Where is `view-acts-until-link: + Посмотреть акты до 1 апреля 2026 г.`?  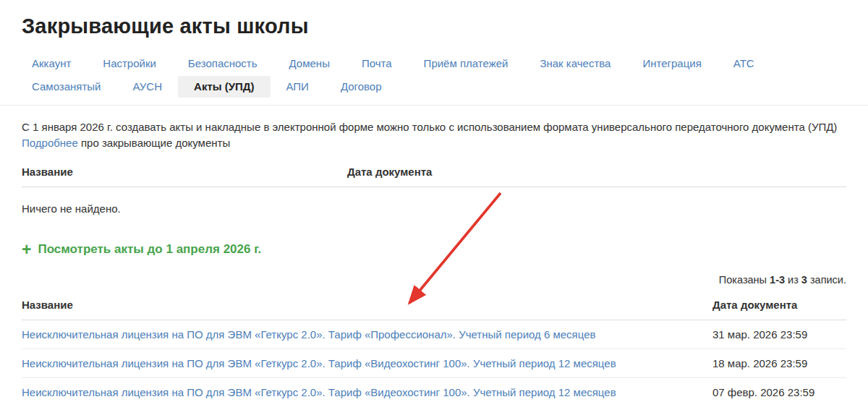 view-acts-until-link: + Посмотреть акты до 1 апреля 2026 г. is located at coordinates (434, 249).